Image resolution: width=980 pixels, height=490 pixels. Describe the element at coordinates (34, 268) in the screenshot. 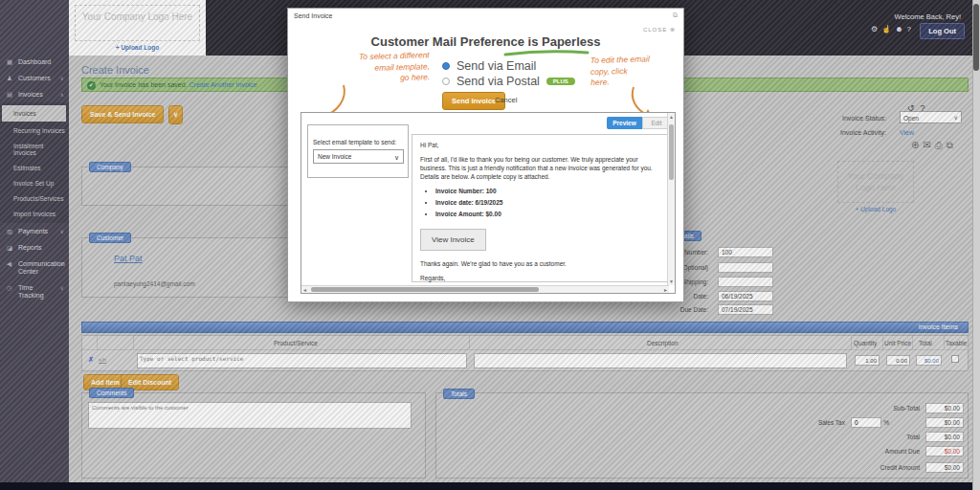

I see `sidebar-item-communication-center: ◀ Communication Center ∨` at that location.